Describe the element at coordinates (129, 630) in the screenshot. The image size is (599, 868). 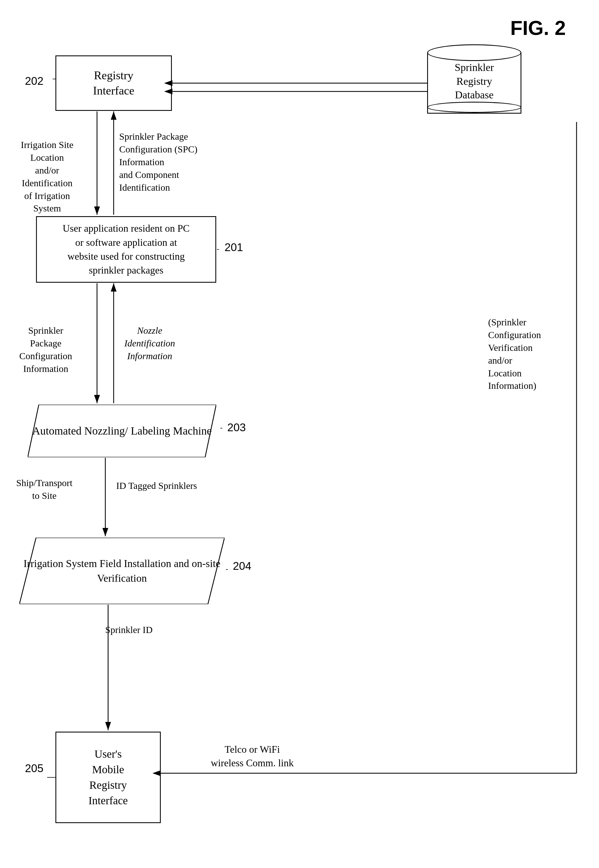
I see `sprinkler-id-label: Sprinkler ID` at that location.